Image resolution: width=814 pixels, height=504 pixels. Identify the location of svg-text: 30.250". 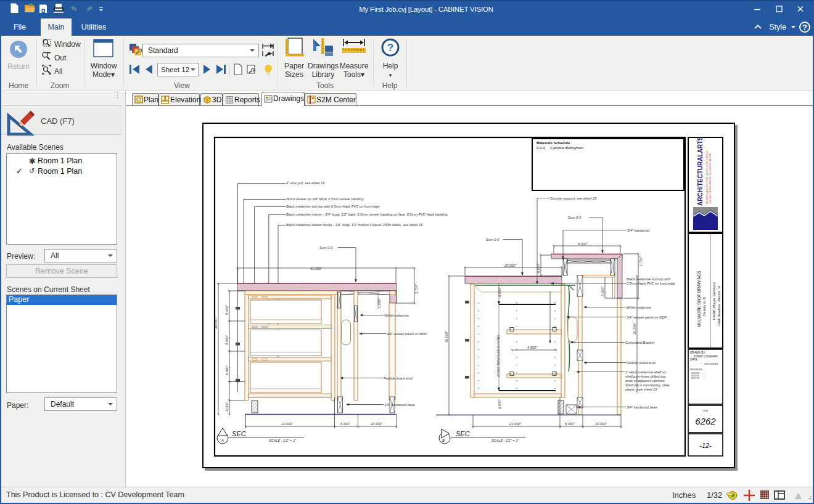
(635, 328).